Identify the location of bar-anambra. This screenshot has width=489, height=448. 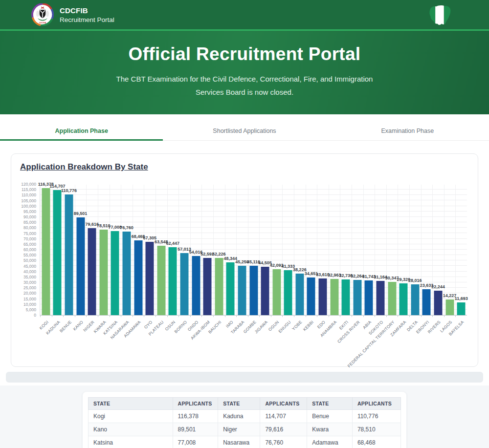
(334, 297).